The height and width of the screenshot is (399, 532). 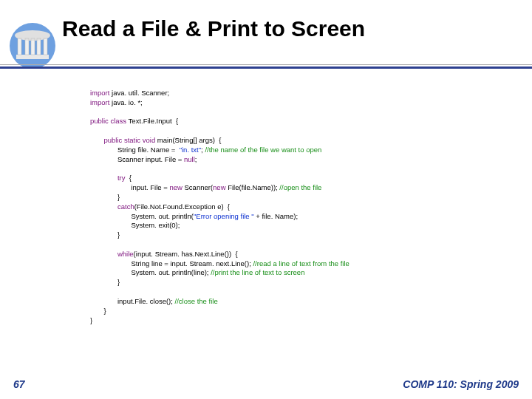 I want to click on code-text: (File.Not.Found.Exception e) {, so click(x=182, y=207).